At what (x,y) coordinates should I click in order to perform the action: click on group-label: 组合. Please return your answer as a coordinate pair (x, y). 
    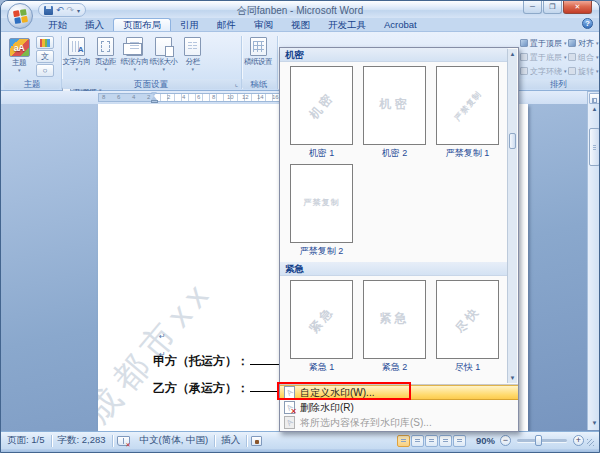
    Looking at the image, I should click on (586, 58).